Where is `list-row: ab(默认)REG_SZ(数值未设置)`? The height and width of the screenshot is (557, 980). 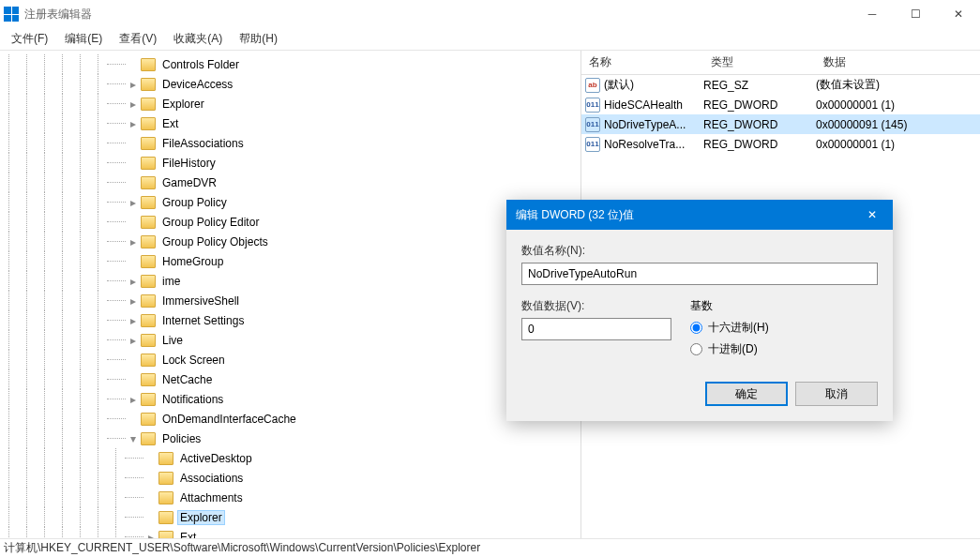
list-row: ab(默认)REG_SZ(数值未设置) is located at coordinates (780, 84).